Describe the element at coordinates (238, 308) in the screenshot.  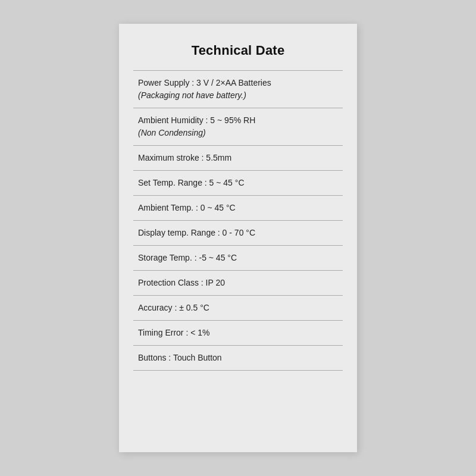
I see `spec-row-accuracy: Accuracy : ± 0.5 °C` at that location.